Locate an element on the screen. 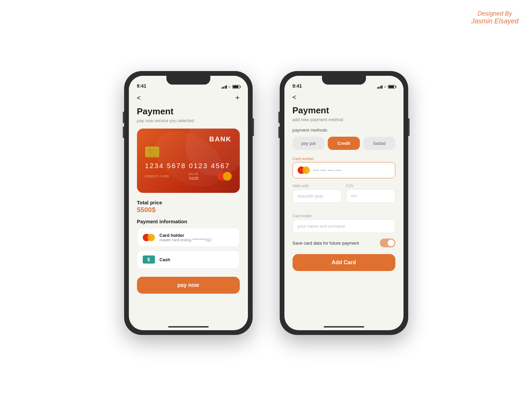 The width and height of the screenshot is (532, 406). top-bar-1: < + is located at coordinates (188, 98).